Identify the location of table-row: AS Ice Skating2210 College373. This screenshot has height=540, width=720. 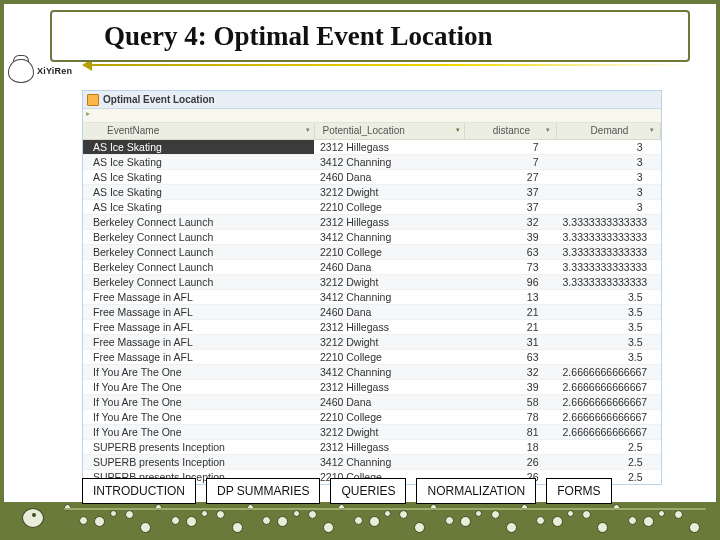
(372, 206).